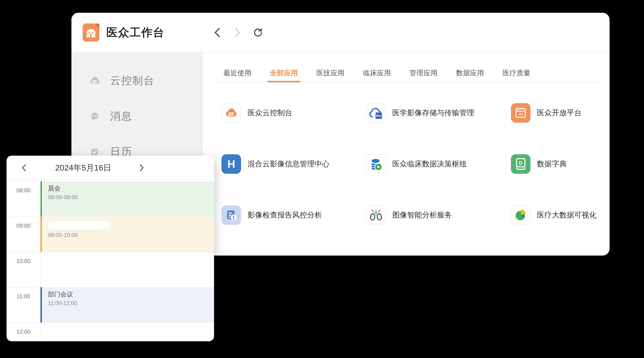 Image resolution: width=644 pixels, height=358 pixels. I want to click on database-plus-icon, so click(376, 164).